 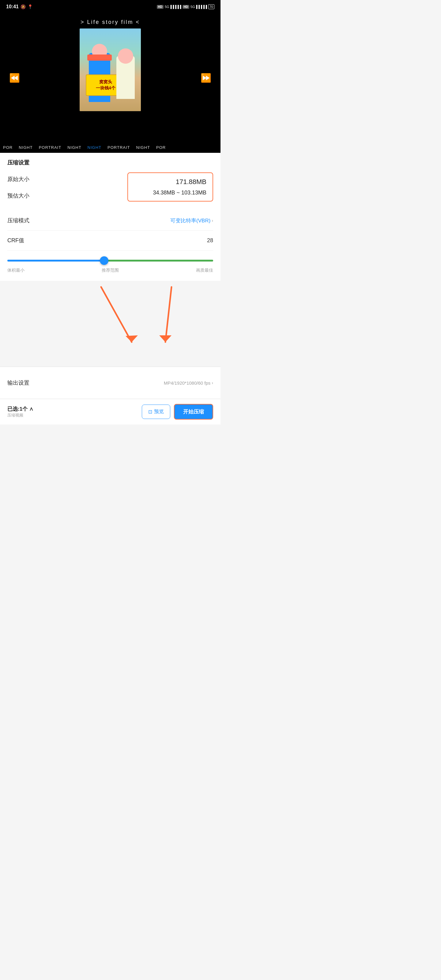 What do you see at coordinates (21, 415) in the screenshot?
I see `selected-sub: 压缩视频` at bounding box center [21, 415].